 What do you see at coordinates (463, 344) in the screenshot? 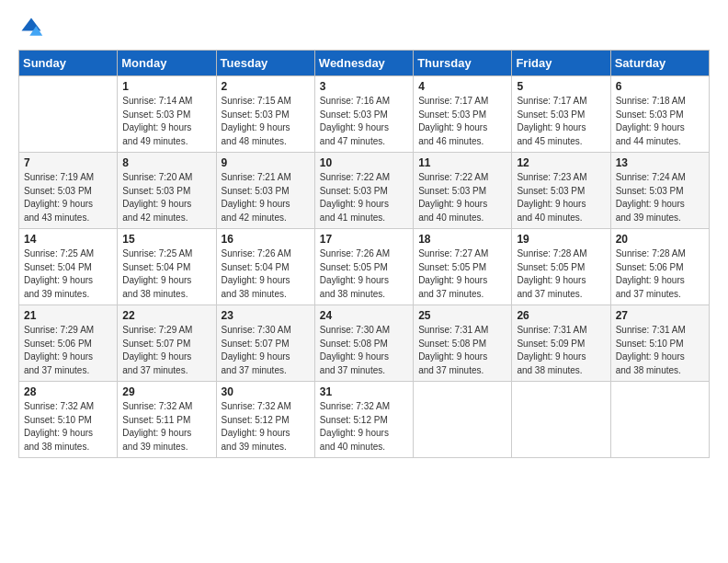
I see `calendar-cell: 25Sunrise: 7:31 AMSunset: 5:08 PMDayligh…` at bounding box center [463, 344].